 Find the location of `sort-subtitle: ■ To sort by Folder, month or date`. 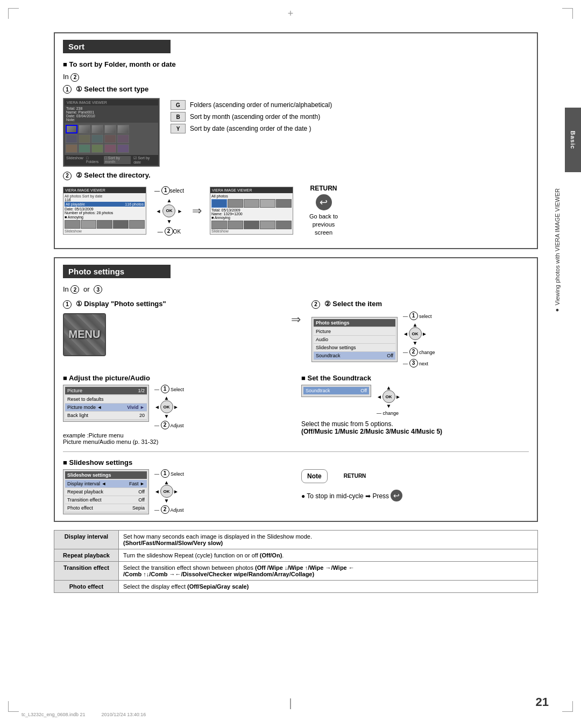

sort-subtitle: ■ To sort by Folder, month or date is located at coordinates (296, 65).